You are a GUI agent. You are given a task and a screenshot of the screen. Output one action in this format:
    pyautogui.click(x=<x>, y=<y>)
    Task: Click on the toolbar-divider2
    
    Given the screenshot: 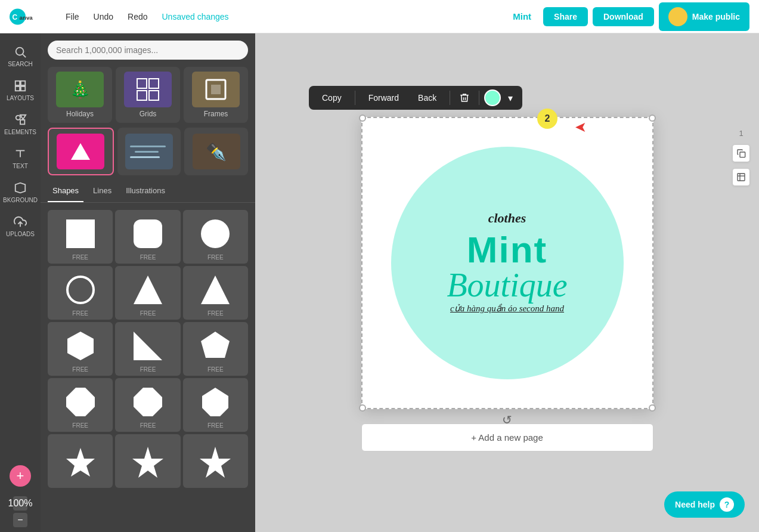 What is the action you would take?
    pyautogui.click(x=450, y=98)
    